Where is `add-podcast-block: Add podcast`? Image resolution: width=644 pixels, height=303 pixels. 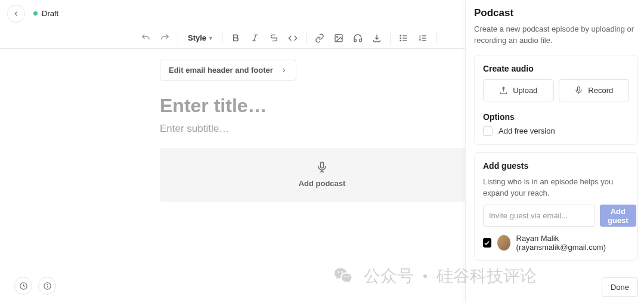 add-podcast-block: Add podcast is located at coordinates (322, 175).